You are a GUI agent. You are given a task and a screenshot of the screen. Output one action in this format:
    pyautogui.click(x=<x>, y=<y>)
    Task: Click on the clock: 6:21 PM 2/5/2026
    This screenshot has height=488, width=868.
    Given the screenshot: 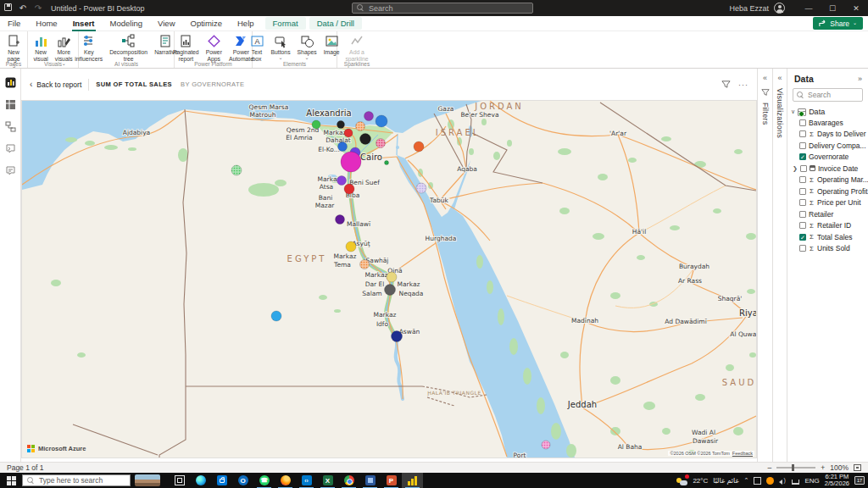 What is the action you would take?
    pyautogui.click(x=837, y=481)
    